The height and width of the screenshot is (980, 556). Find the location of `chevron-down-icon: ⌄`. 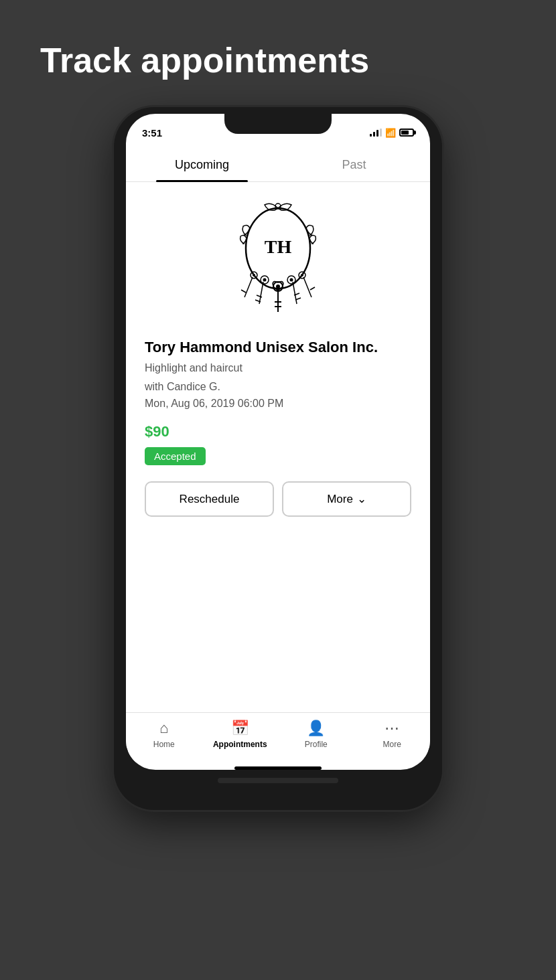

chevron-down-icon: ⌄ is located at coordinates (362, 499).